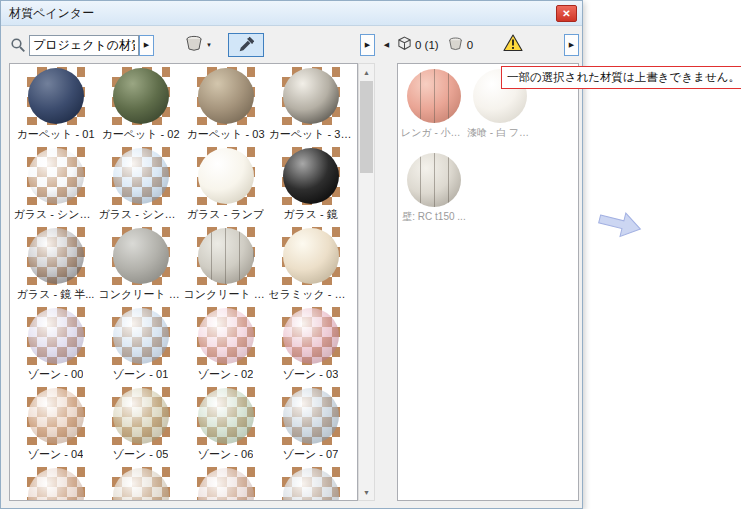 Image resolution: width=741 pixels, height=509 pixels. Describe the element at coordinates (56, 427) in the screenshot. I see `material-item: ゾーン - 04` at that location.